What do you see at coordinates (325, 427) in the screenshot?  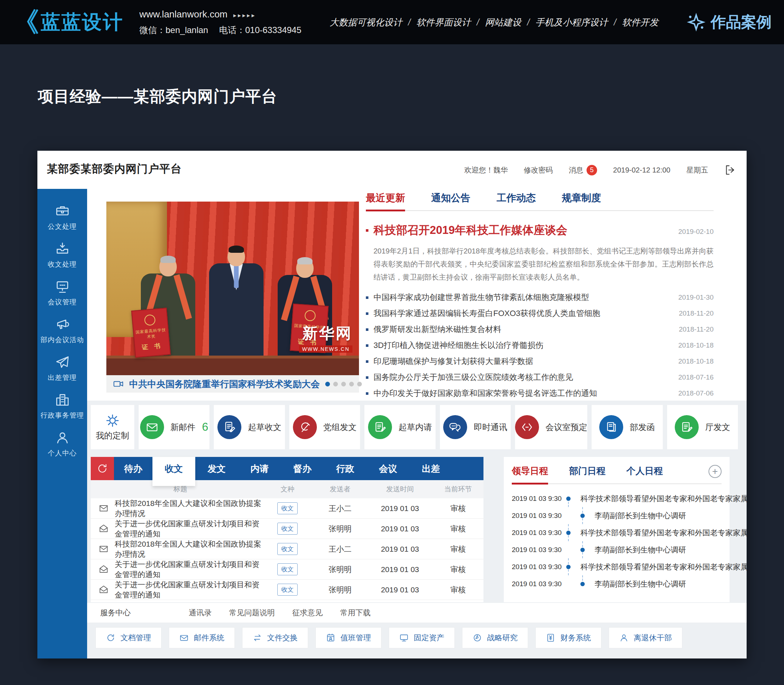 I see `quick-action-4: 党组发文` at bounding box center [325, 427].